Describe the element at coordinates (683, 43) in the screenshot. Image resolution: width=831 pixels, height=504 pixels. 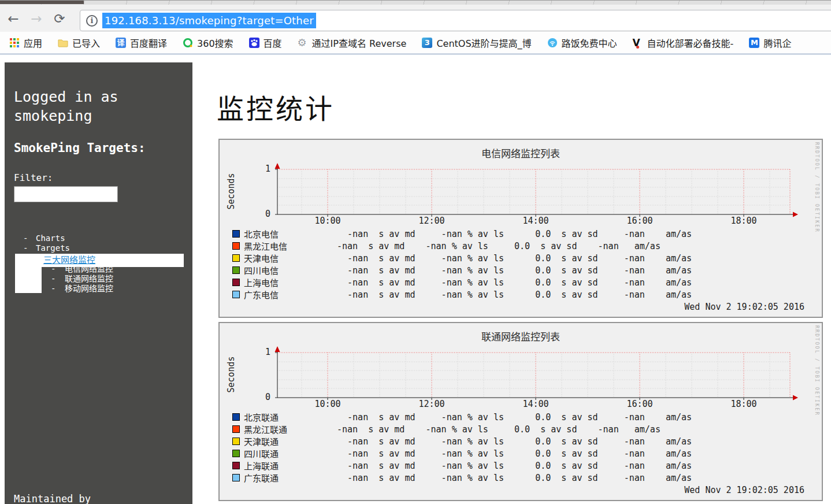
I see `bookmark-auto-deploy: V 自动化部署必备技能-` at that location.